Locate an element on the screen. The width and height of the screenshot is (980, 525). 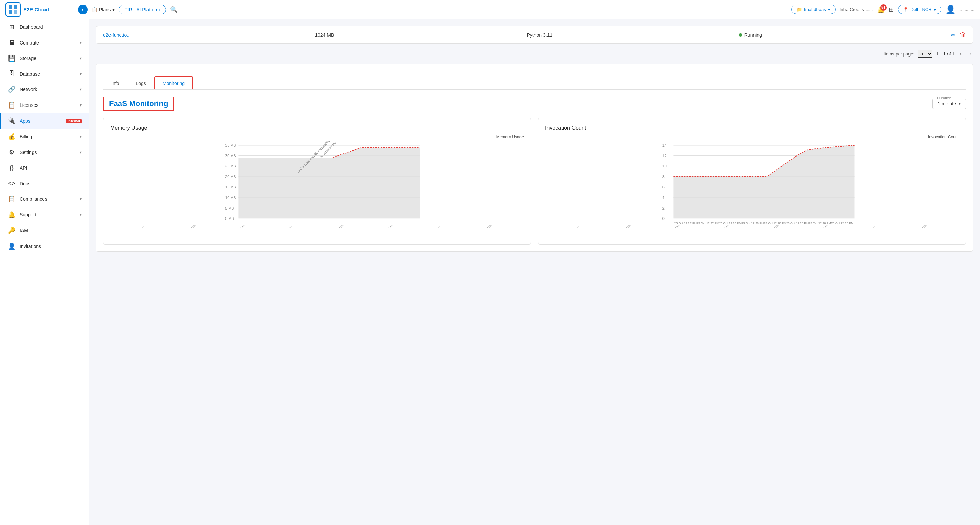
settings-chevron-icon: ▾ is located at coordinates (81, 152).